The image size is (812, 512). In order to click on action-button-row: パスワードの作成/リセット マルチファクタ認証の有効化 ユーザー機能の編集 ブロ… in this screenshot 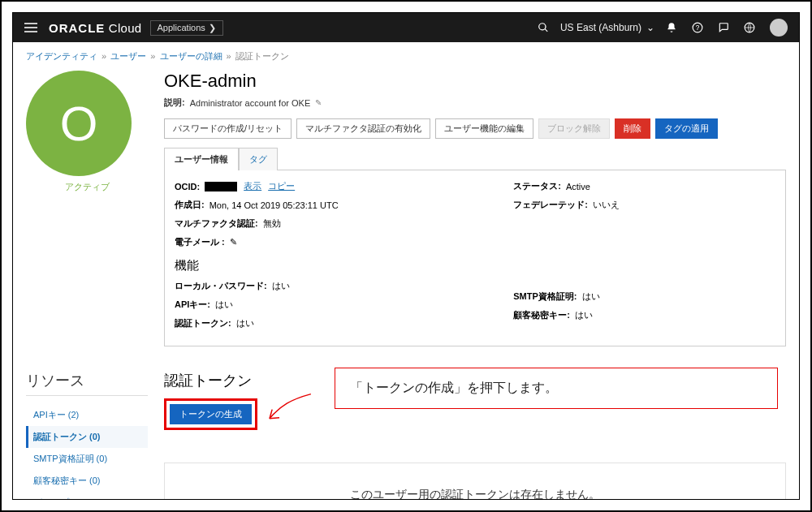, I will do `click(475, 128)`.